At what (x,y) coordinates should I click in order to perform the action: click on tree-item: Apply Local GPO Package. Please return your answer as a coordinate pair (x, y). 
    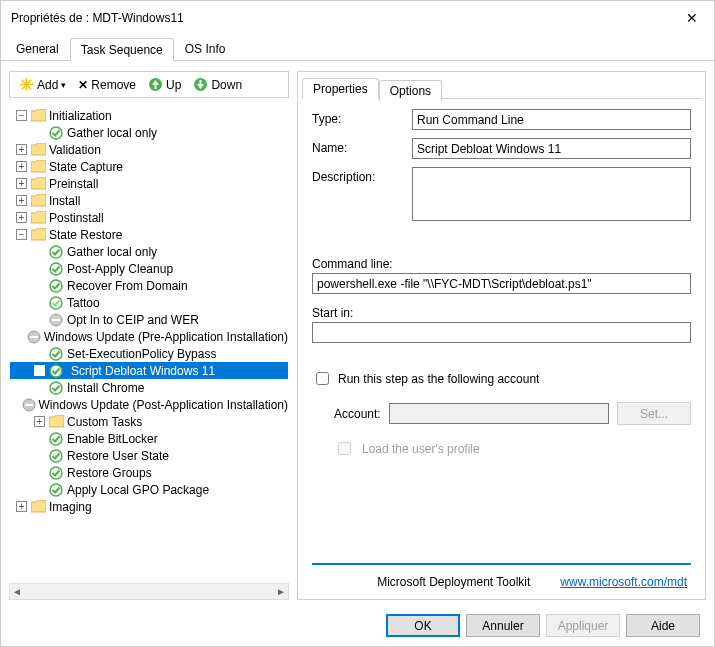
    Looking at the image, I should click on (149, 490).